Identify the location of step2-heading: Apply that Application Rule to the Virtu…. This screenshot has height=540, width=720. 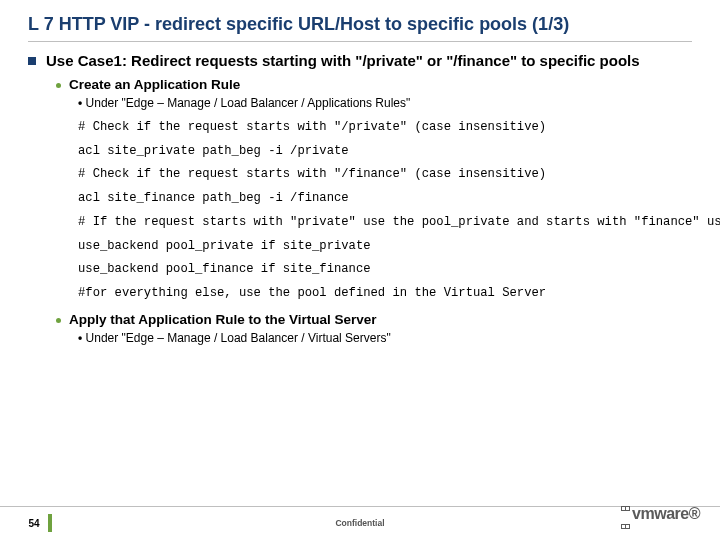
(223, 320).